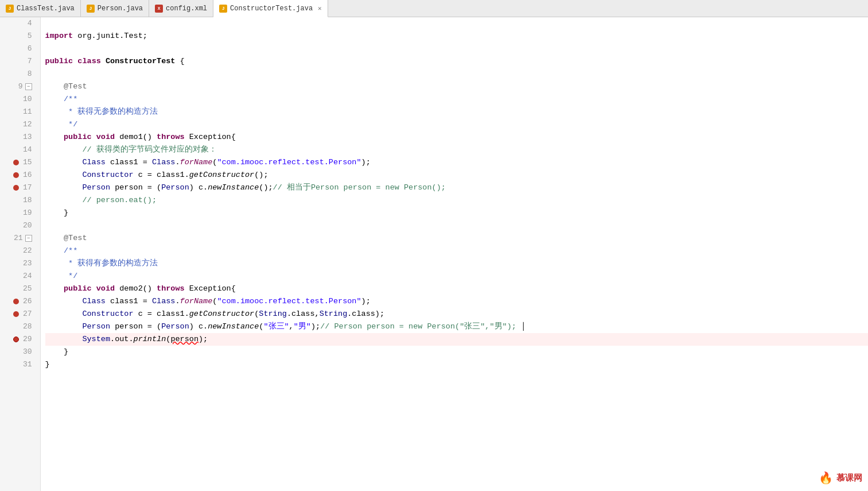 Image resolution: width=868 pixels, height=491 pixels. What do you see at coordinates (135, 137) in the screenshot?
I see `plain-13b: demo1()` at bounding box center [135, 137].